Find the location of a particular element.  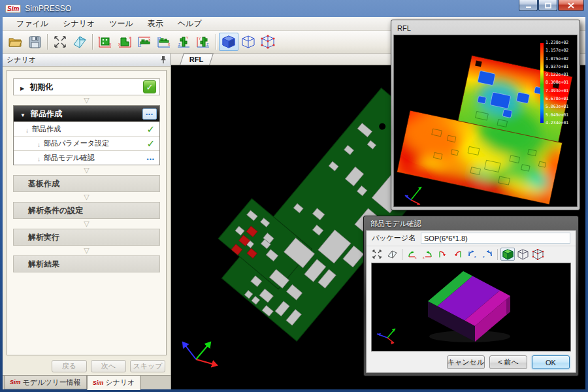

menu-scenario: シナリオ is located at coordinates (78, 24).